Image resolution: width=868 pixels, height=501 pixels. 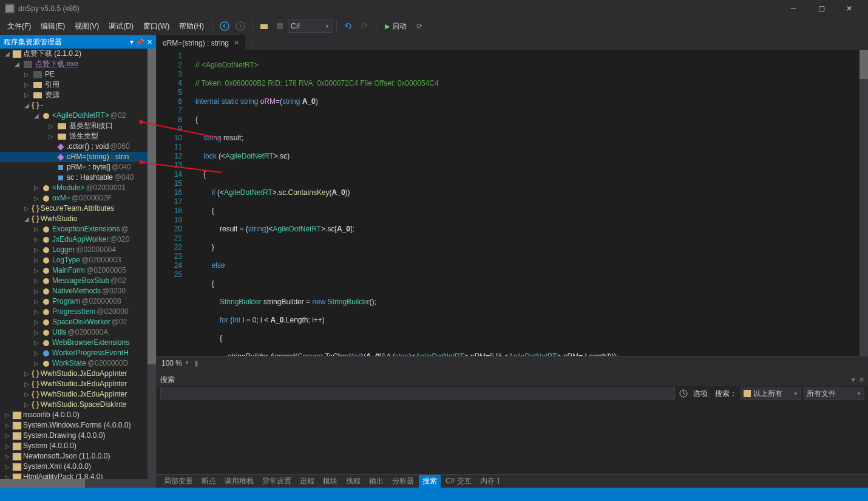 I want to click on tree-utils: Utils, so click(x=59, y=333).